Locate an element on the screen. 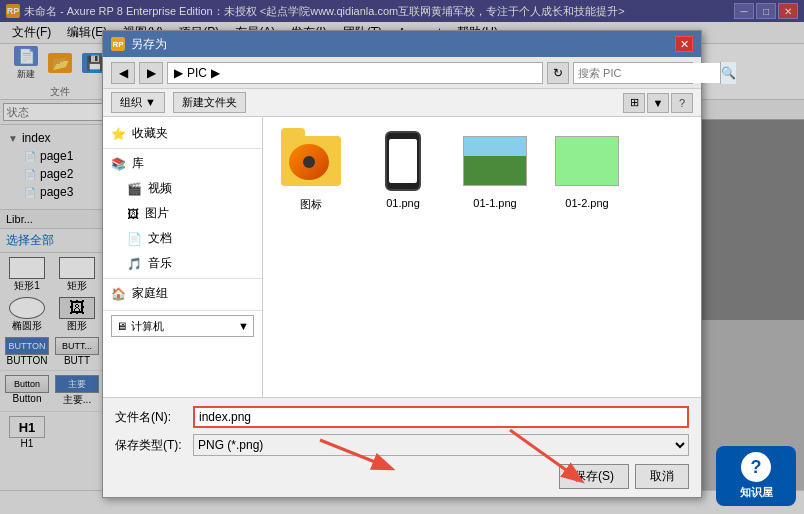 This screenshot has height=514, width=804. filename-label: 文件名(N): is located at coordinates (150, 418).